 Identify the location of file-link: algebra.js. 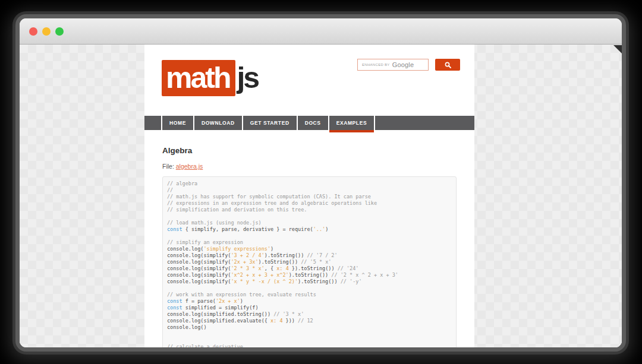
(190, 166).